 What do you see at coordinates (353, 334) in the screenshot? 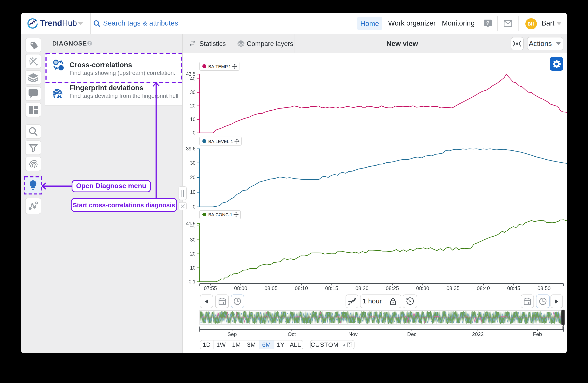
I see `svg-text: Nov` at bounding box center [353, 334].